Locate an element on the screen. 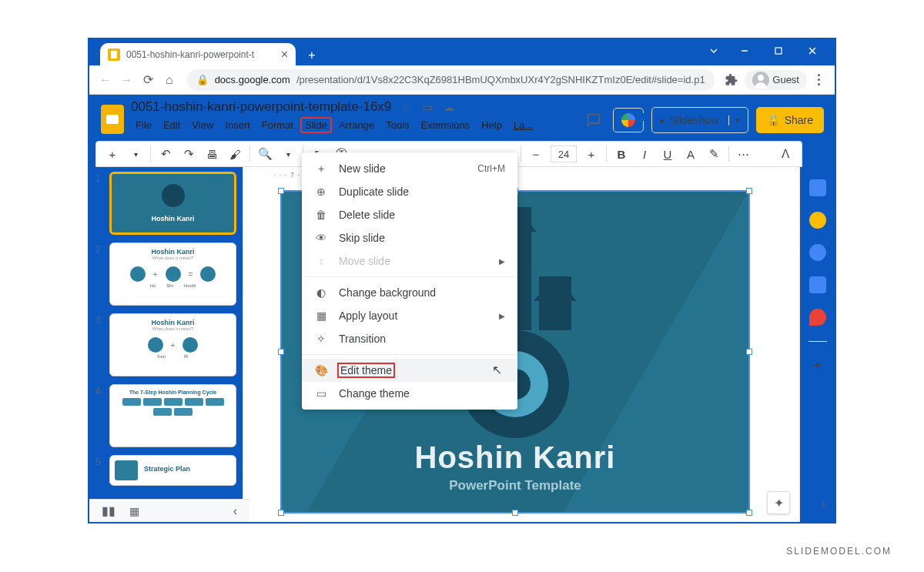 Image resolution: width=924 pixels, height=572 pixels. menu-format: Format is located at coordinates (277, 125).